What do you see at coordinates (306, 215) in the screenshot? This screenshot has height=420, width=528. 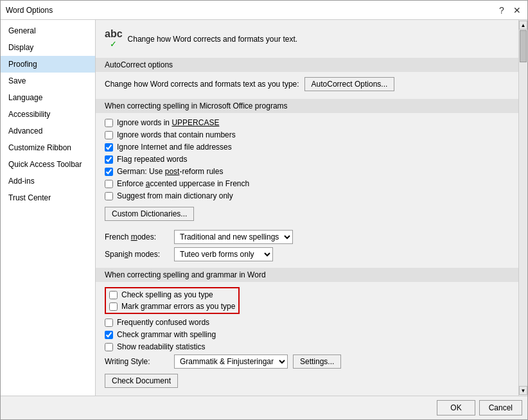 I see `custom-dict-row: Custom Dictionaries...` at bounding box center [306, 215].